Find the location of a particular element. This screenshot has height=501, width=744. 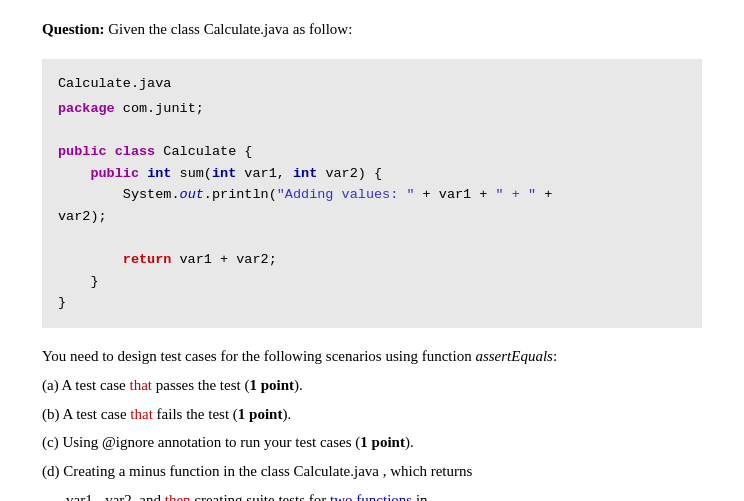

item-c: (c) Using @ignore annotation to run your… is located at coordinates (372, 442).